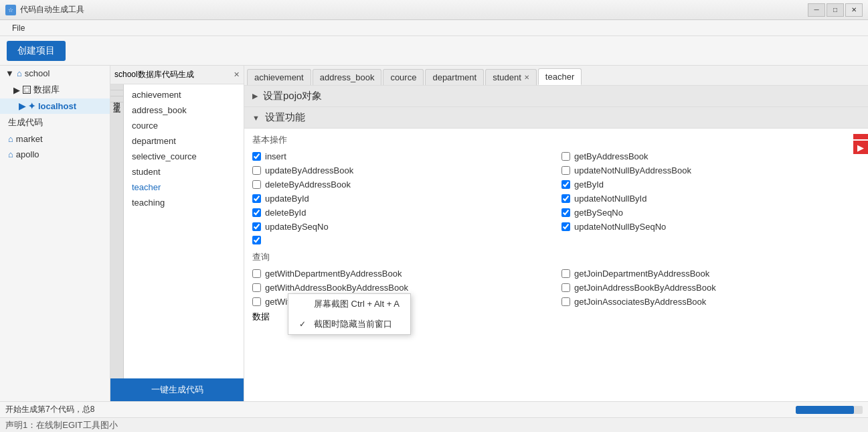  What do you see at coordinates (559, 76) in the screenshot?
I see `tab-teacher: teacher` at bounding box center [559, 76].